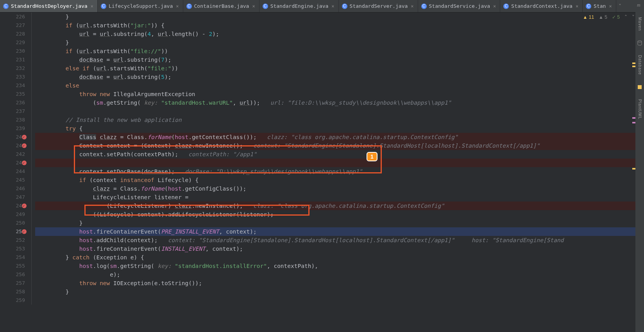 The image size is (644, 332). I want to click on code-line: docBase = url.substring(7);, so click(340, 60).